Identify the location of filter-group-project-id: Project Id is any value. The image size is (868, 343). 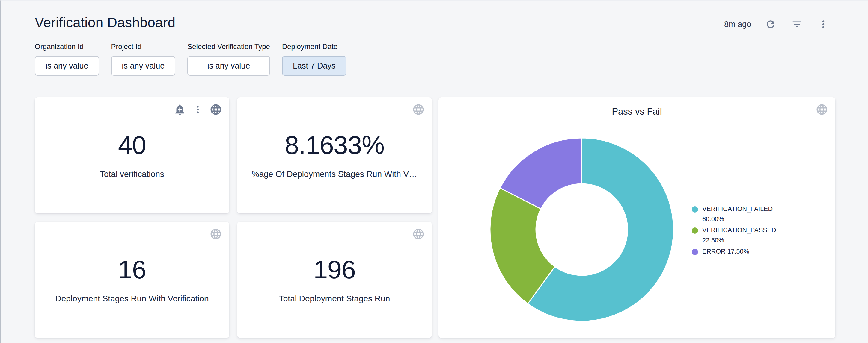
(144, 59).